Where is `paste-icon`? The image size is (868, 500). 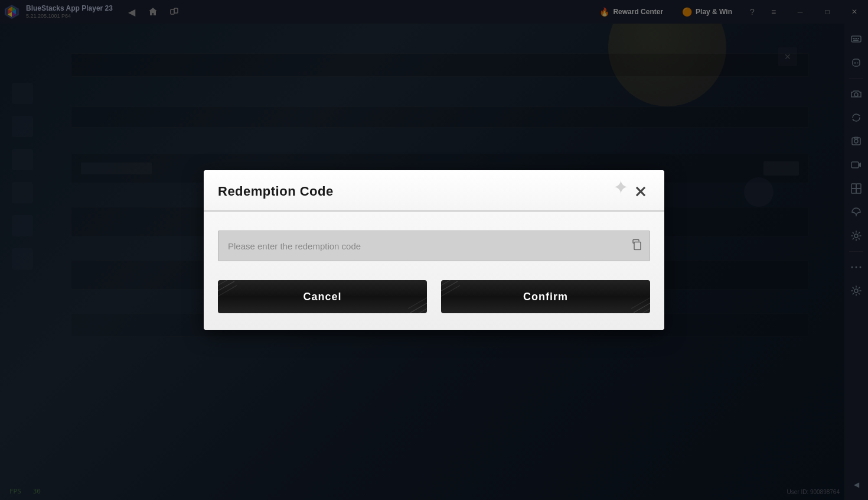
paste-icon is located at coordinates (637, 246).